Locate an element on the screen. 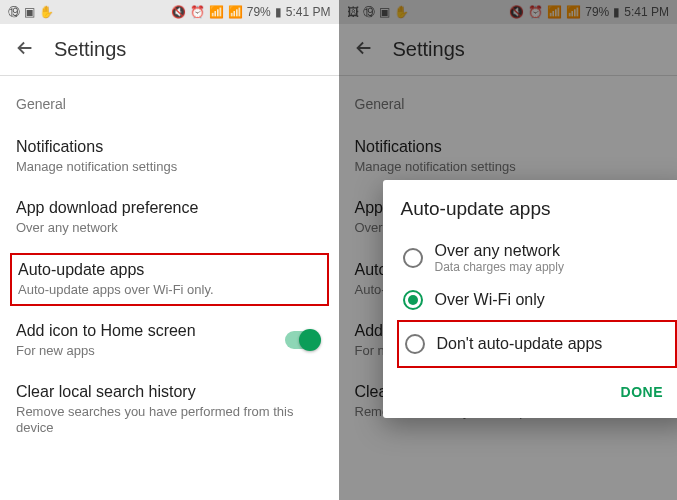  setting-sub: Over any network is located at coordinates (170, 228).